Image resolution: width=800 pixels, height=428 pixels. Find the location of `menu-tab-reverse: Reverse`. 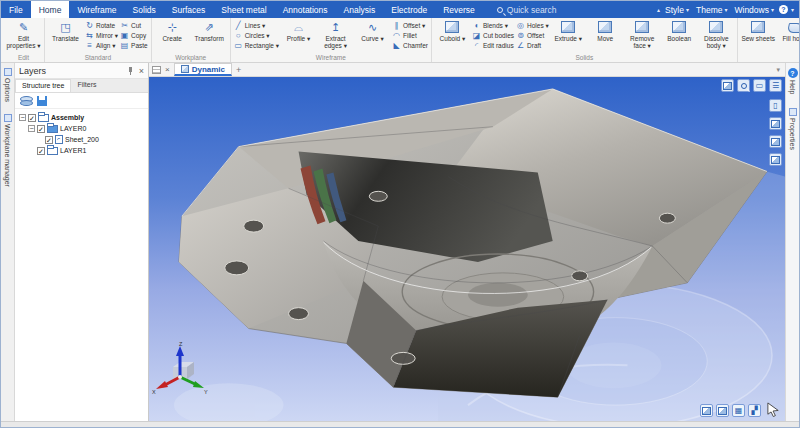

menu-tab-reverse: Reverse is located at coordinates (459, 10).